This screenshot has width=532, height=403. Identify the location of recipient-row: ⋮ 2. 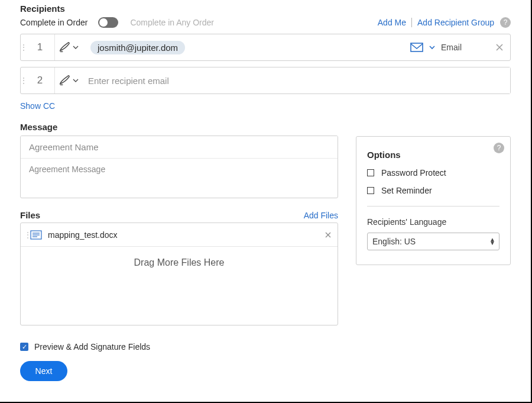
(265, 80).